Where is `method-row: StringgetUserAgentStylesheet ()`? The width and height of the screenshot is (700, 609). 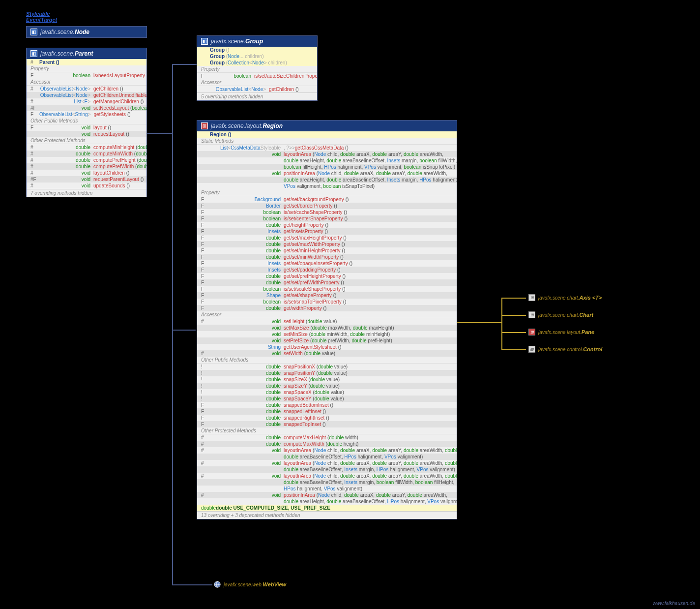
method-row: StringgetUserAgentStylesheet () is located at coordinates (327, 347).